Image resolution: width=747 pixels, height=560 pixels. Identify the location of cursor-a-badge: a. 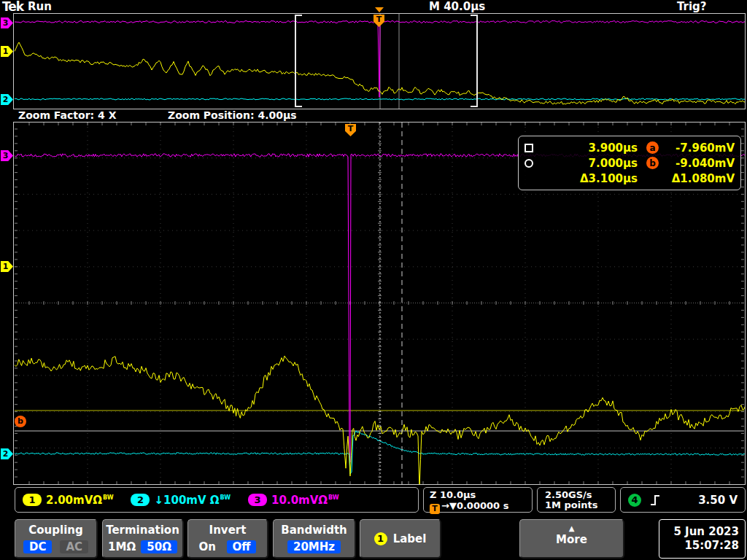
(652, 147).